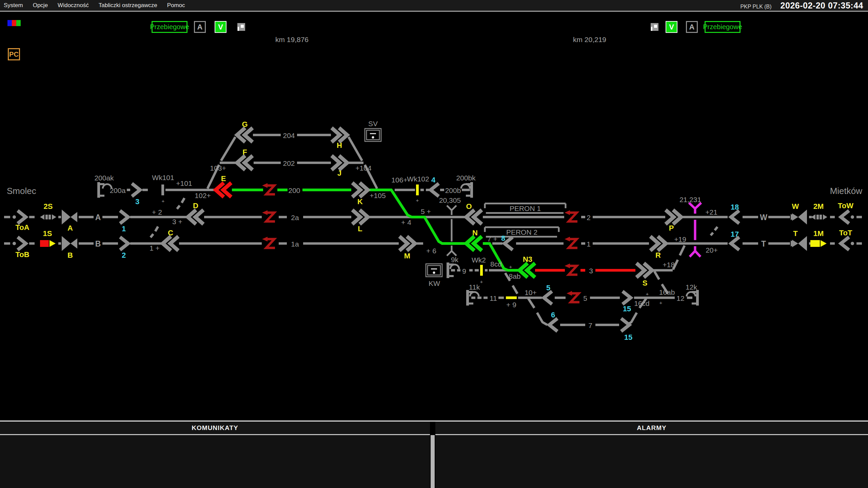 The height and width of the screenshot is (488, 868). Describe the element at coordinates (196, 217) in the screenshot. I see `signal-D` at that location.